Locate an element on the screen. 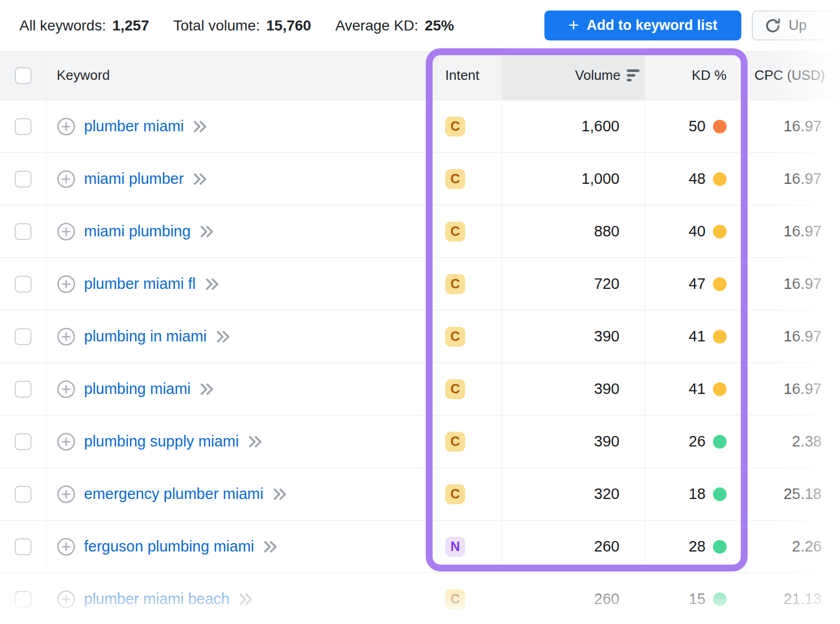  stat-value: 1,257 is located at coordinates (131, 26).